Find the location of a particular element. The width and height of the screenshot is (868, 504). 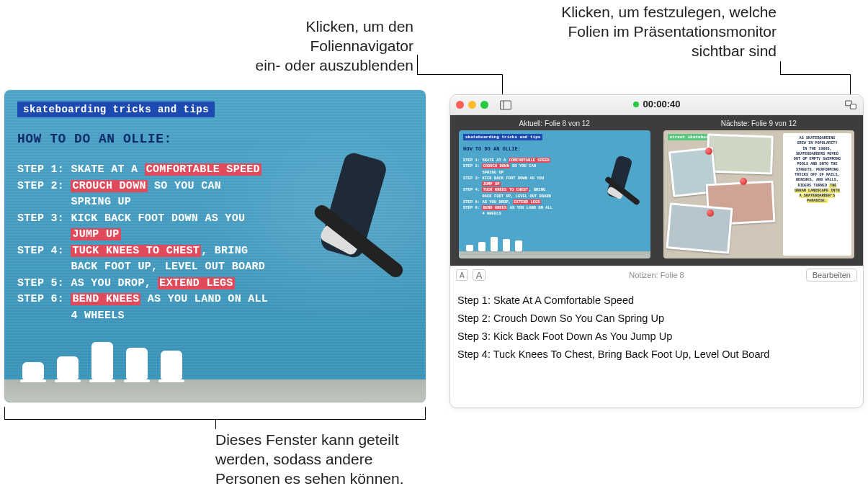

next-slide-label: Nächste: Folie 9 von 12 is located at coordinates (759, 124).